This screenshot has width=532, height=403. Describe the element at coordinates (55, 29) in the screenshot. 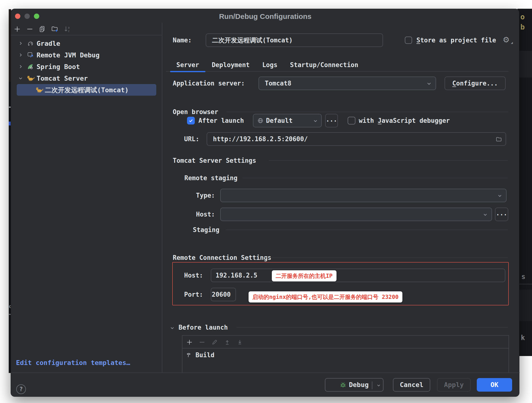

I see `new-folder-icon` at that location.